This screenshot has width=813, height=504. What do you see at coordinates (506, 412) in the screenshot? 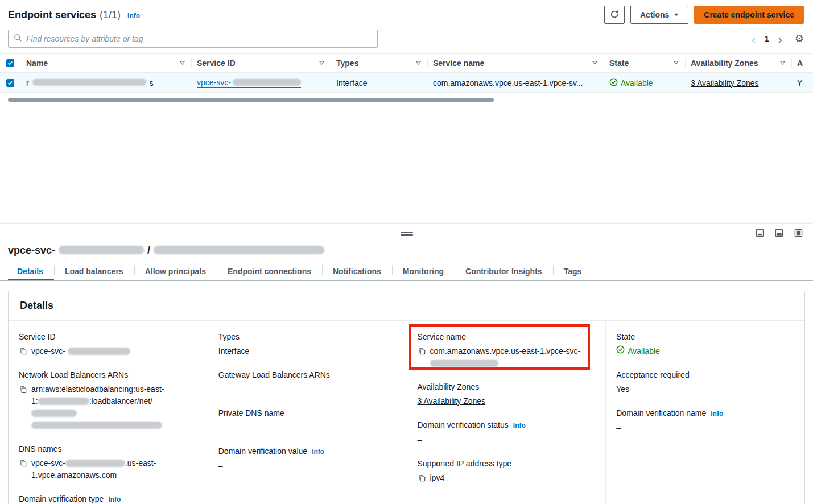
I see `details-column-3: Service name com.amazonaws.vpce.us-east-…` at bounding box center [506, 412].